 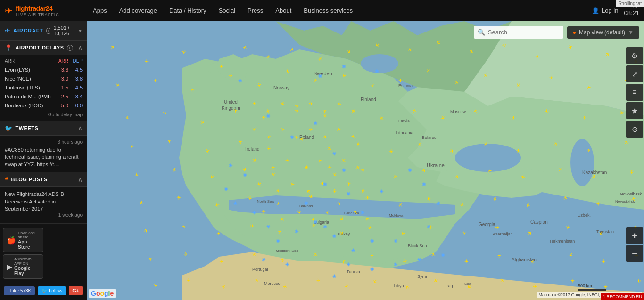 I want to click on svg-text: Kazakhstan, so click(x=594, y=172).